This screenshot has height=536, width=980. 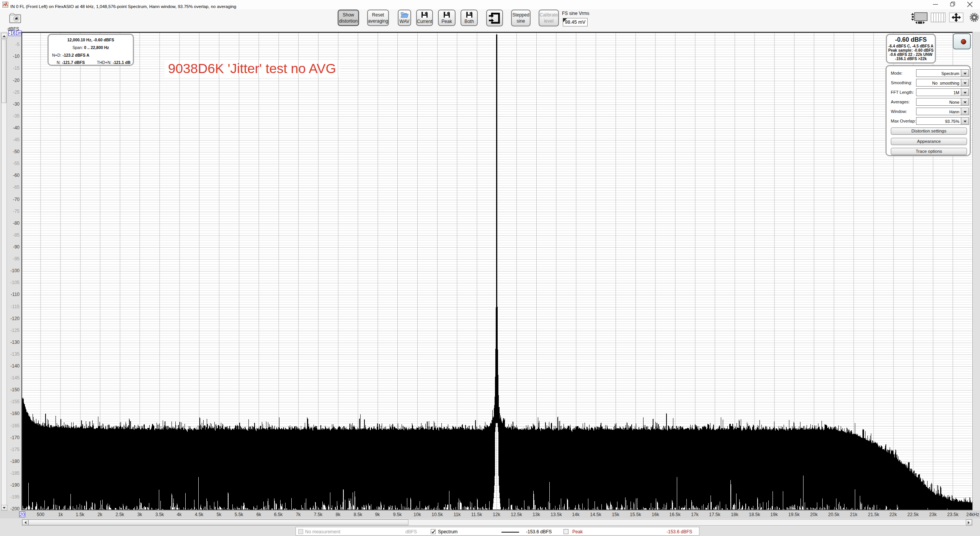 What do you see at coordinates (252, 68) in the screenshot?
I see `svg-text: 9038D6K 'Jitter' test no AVG` at bounding box center [252, 68].